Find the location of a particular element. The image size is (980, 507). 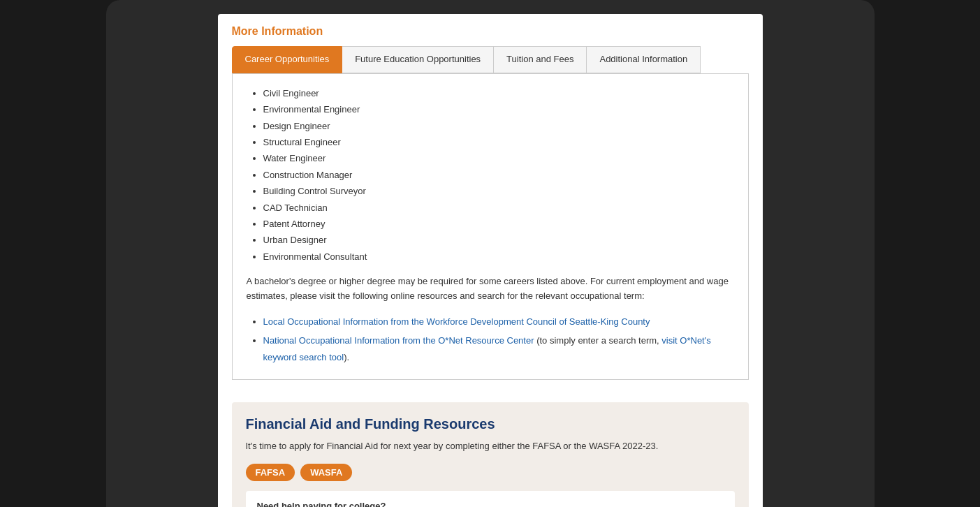

list-item: Construction Manager is located at coordinates (499, 175).